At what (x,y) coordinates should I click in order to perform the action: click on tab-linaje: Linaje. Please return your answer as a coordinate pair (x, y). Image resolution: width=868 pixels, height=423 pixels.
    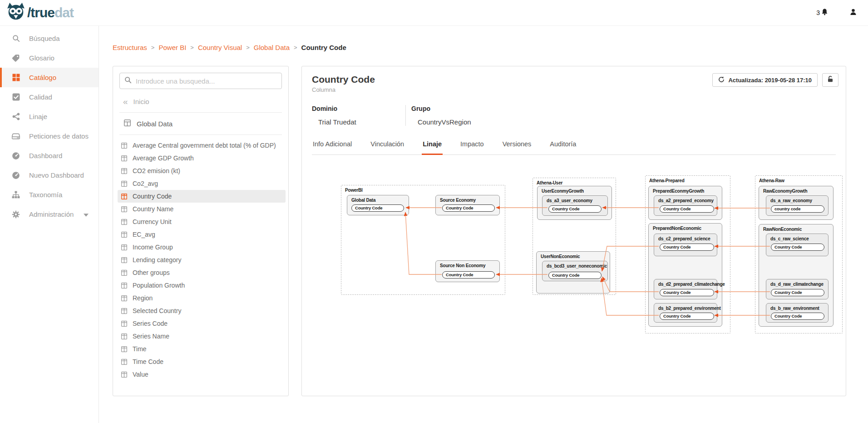
    Looking at the image, I should click on (432, 146).